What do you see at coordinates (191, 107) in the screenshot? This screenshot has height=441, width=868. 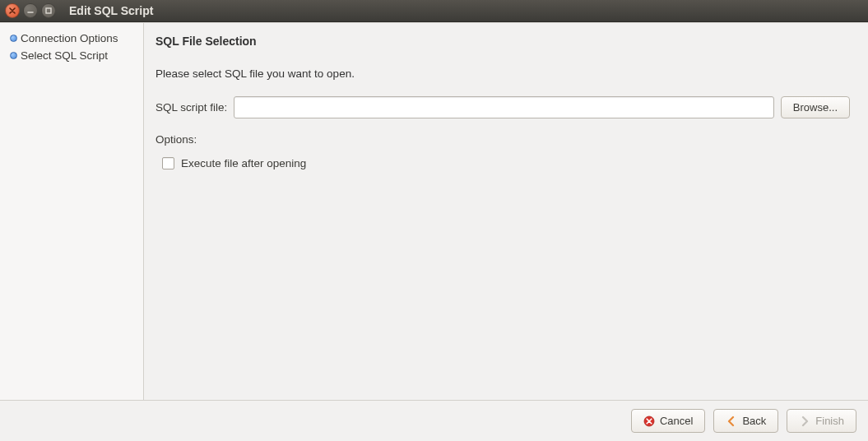 I see `file-label: SQL script file:` at bounding box center [191, 107].